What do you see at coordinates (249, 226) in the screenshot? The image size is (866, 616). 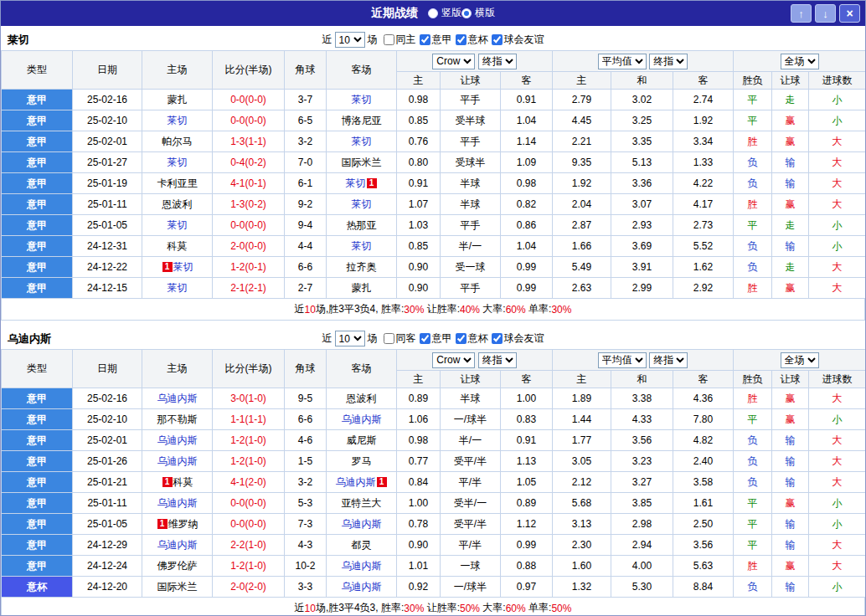 I see `score-cell: 0-0(0-0)` at bounding box center [249, 226].